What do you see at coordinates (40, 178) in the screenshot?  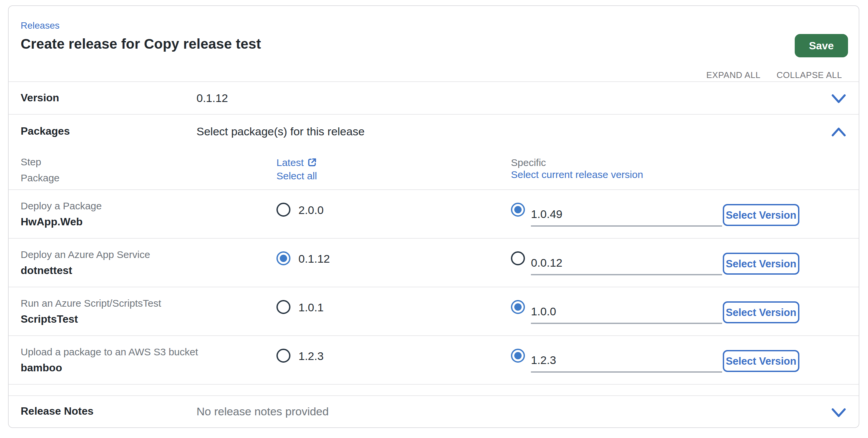 I see `column-header-package: Package` at bounding box center [40, 178].